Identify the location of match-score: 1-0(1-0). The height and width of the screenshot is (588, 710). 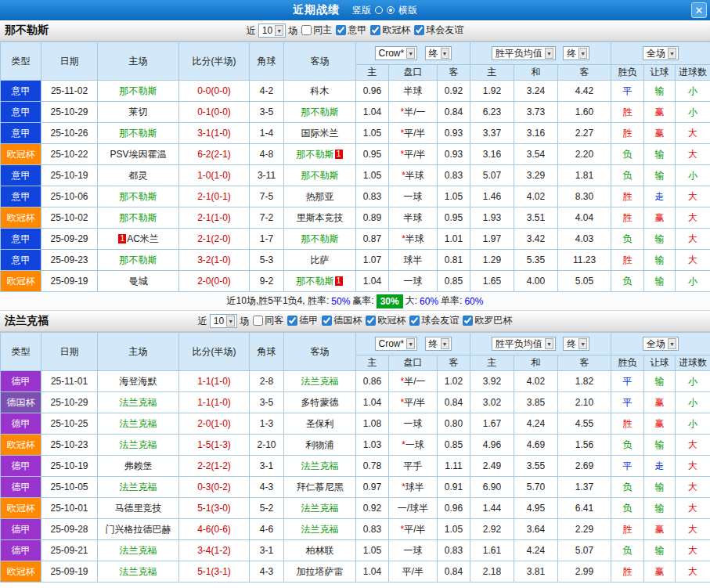
(214, 175).